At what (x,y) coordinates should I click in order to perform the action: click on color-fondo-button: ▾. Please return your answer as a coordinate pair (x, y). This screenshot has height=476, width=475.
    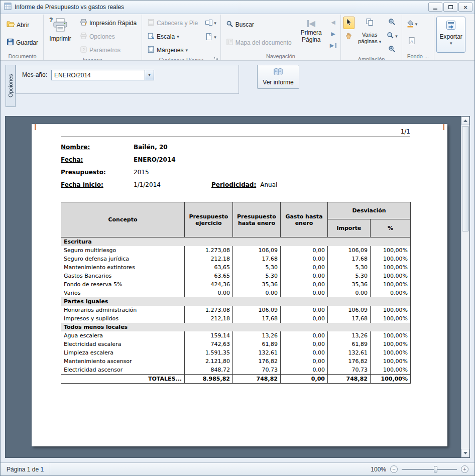
    Looking at the image, I should click on (412, 24).